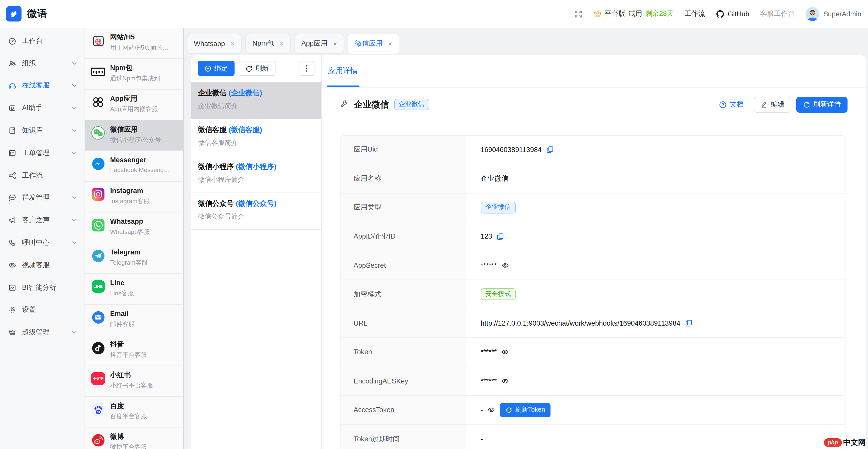  I want to click on sidebar-item-label: 工单管理, so click(36, 153).